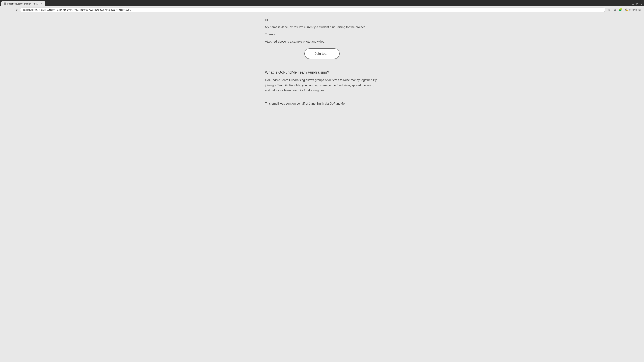 The image size is (644, 362). What do you see at coordinates (322, 3) in the screenshot?
I see `tab-bar: pageflows.com/_emails/_/7fb5... ✕ + ─ ❐ …` at bounding box center [322, 3].